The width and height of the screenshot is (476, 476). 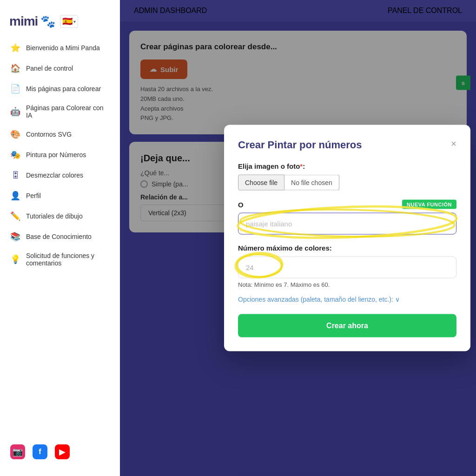 I want to click on sidebar-item-label: Páginas para Colorear con IA, so click(x=68, y=112).